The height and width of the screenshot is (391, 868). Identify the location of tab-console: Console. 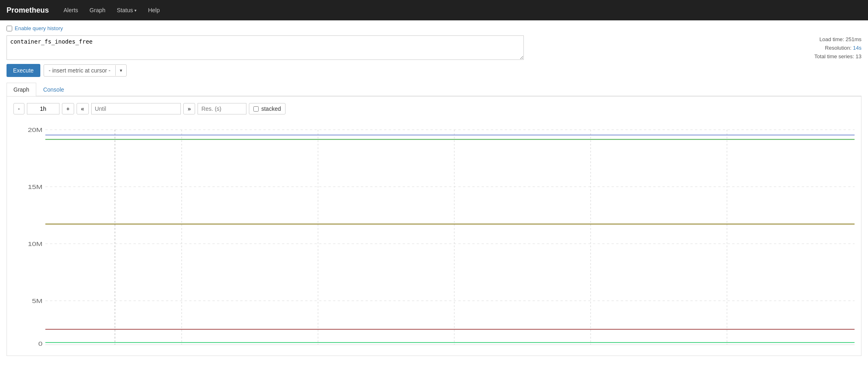
(54, 90).